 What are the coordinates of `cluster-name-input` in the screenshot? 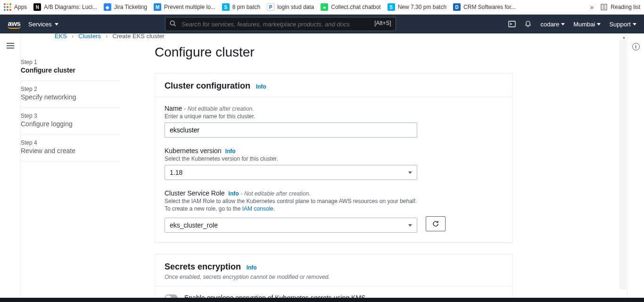 It's located at (291, 130).